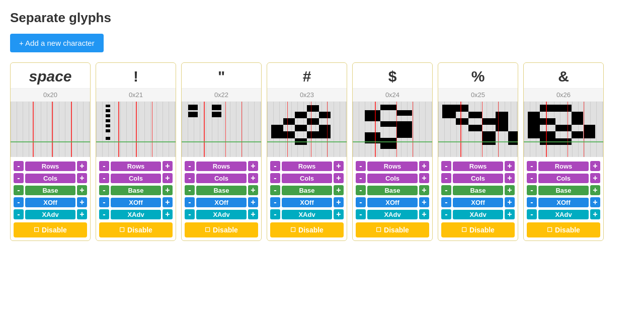 This screenshot has width=644, height=322. What do you see at coordinates (50, 230) in the screenshot?
I see `space-disable-button: ☐ Disable` at bounding box center [50, 230].